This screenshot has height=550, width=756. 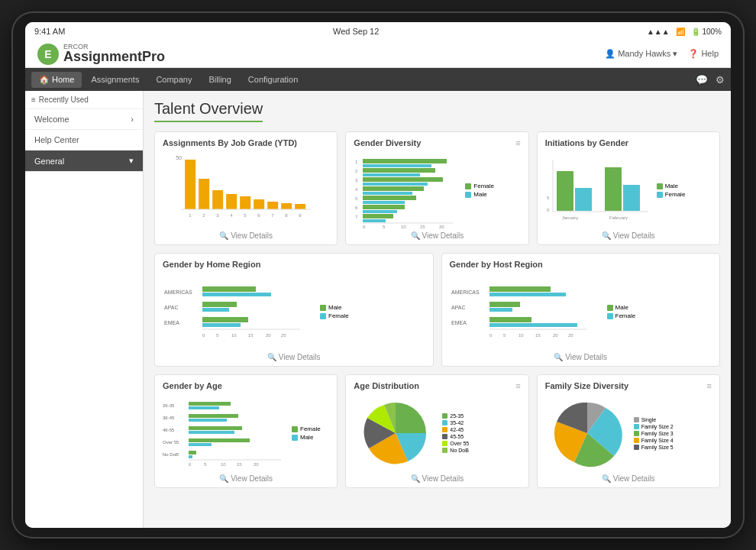 What do you see at coordinates (641, 53) in the screenshot?
I see `user-menu: 👤 Mandy Hawks ▾` at bounding box center [641, 53].